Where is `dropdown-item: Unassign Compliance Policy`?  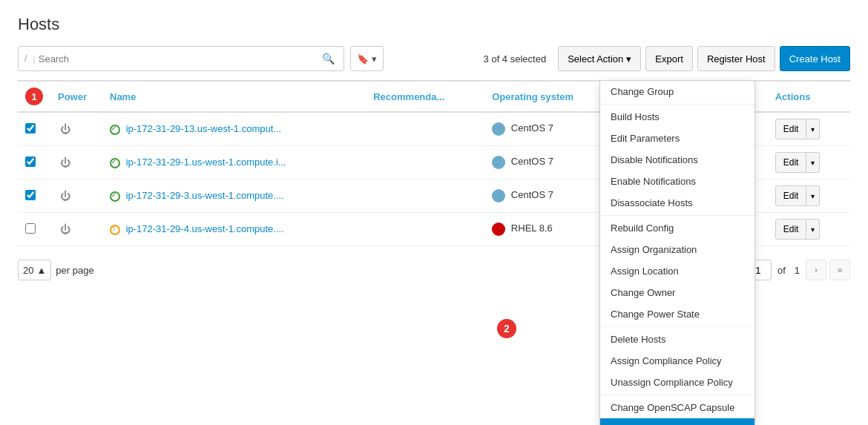 dropdown-item: Unassign Compliance Policy is located at coordinates (677, 383).